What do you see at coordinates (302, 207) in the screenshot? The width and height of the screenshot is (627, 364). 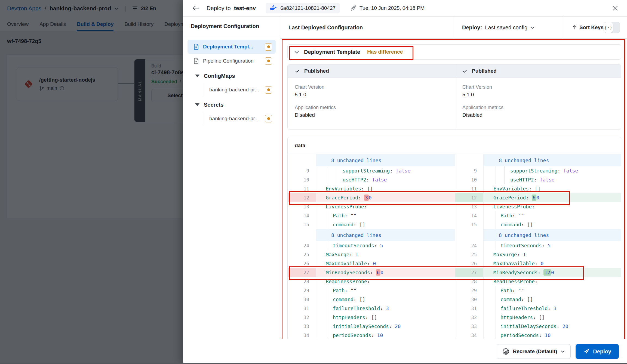 I see `line-number: 13` at bounding box center [302, 207].